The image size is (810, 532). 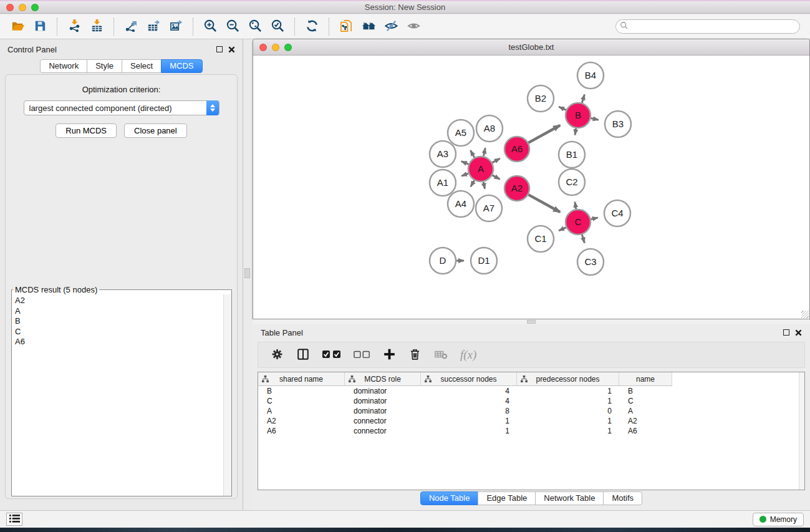 What do you see at coordinates (117, 312) in the screenshot?
I see `result-list-item: A` at bounding box center [117, 312].